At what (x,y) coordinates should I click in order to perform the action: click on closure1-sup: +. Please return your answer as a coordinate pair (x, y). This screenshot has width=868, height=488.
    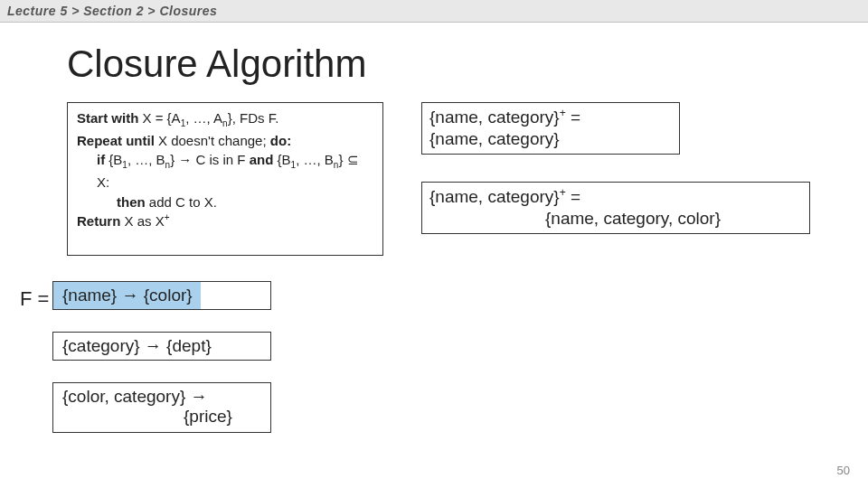
    Looking at the image, I should click on (562, 113).